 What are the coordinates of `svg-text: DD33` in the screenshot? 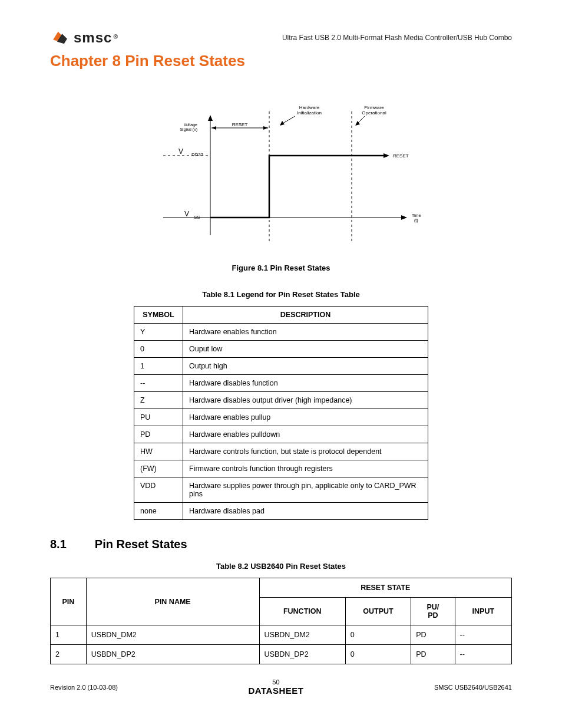 It's located at (198, 154).